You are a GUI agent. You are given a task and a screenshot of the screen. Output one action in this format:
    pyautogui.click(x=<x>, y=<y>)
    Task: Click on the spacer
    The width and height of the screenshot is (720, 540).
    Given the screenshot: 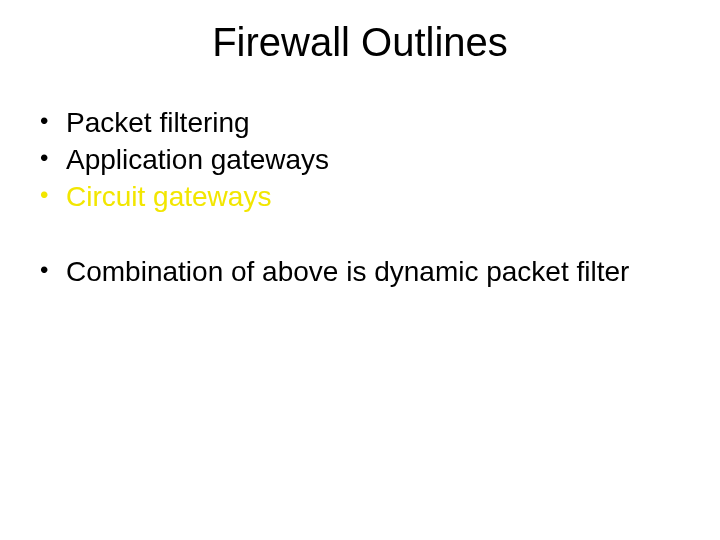 What is the action you would take?
    pyautogui.click(x=360, y=235)
    